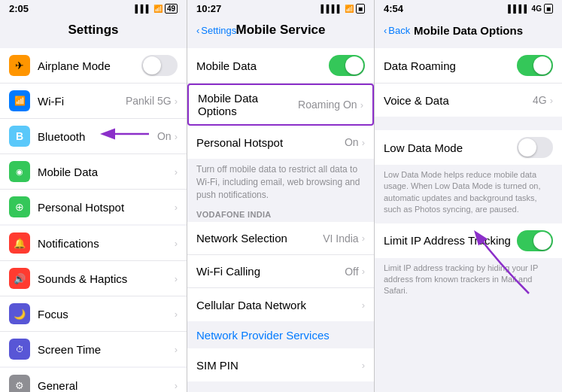  I want to click on screen-time-chevron: ›, so click(176, 349).